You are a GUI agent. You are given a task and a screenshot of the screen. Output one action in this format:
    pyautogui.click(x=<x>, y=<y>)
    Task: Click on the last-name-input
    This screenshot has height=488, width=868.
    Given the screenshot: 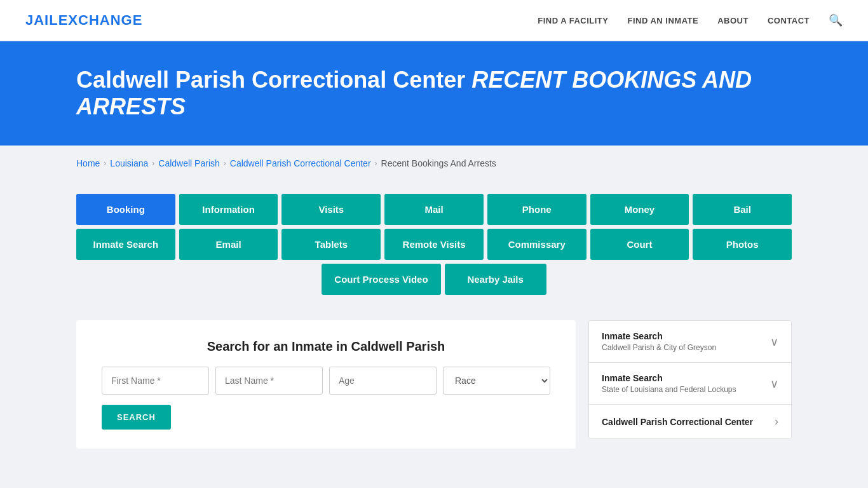 What is the action you would take?
    pyautogui.click(x=269, y=381)
    